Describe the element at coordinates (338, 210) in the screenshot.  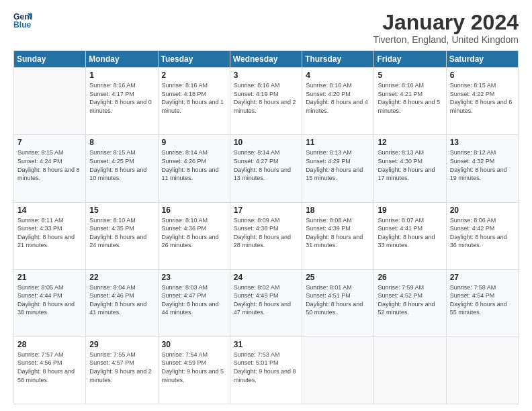
I see `day-number: 18` at that location.